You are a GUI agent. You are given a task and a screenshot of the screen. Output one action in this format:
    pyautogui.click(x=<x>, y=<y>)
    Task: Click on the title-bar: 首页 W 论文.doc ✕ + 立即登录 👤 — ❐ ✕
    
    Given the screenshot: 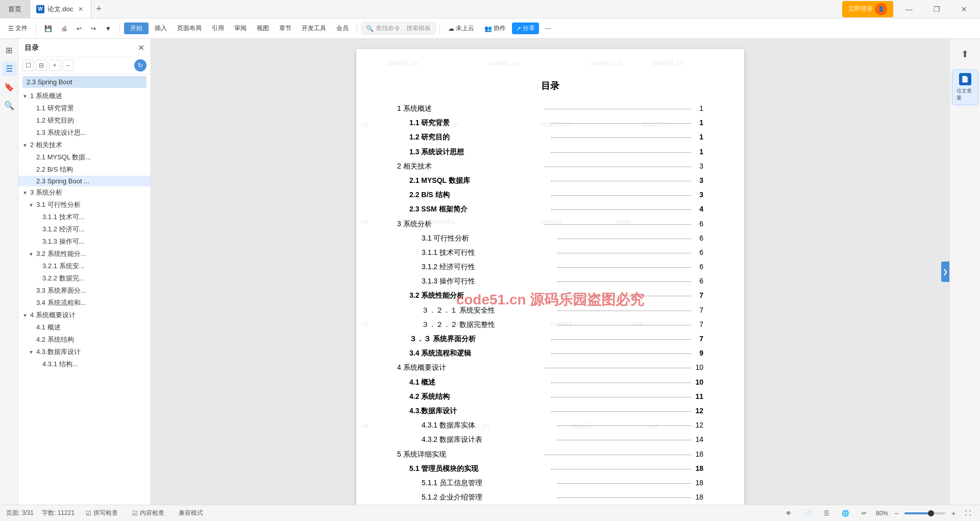 What is the action you would take?
    pyautogui.click(x=490, y=9)
    